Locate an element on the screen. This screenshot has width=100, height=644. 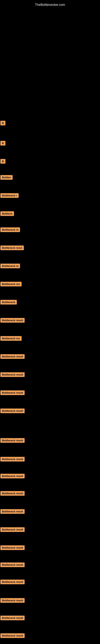
bottleneck-result-label-11: Bottleneck is located at coordinates (9, 302).